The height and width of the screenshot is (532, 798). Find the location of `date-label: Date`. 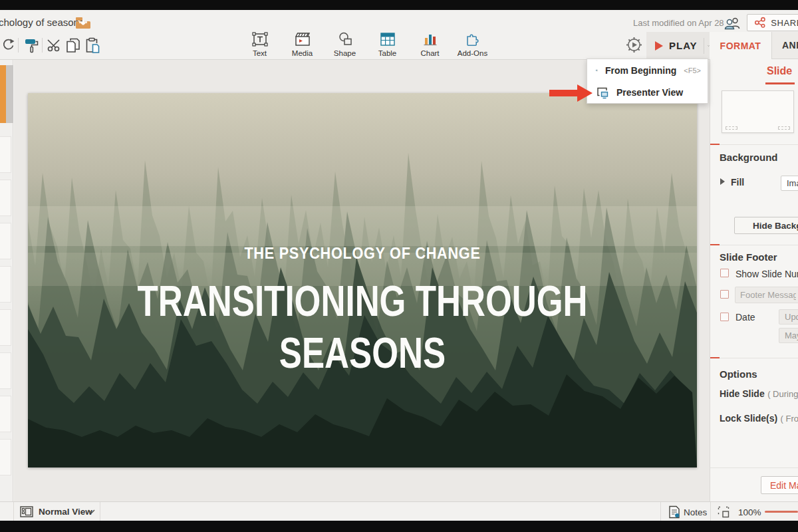

date-label: Date is located at coordinates (745, 317).